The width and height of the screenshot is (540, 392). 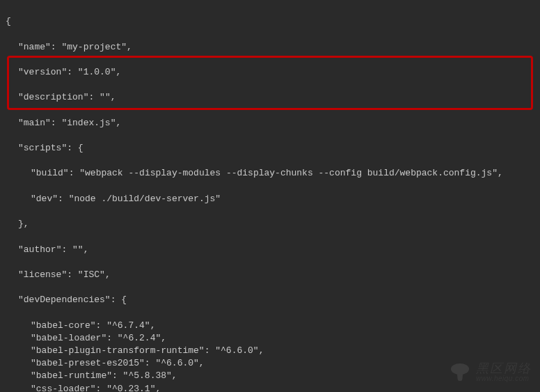 What do you see at coordinates (504, 379) in the screenshot?
I see `watermark-url: www.heiqu.com` at bounding box center [504, 379].